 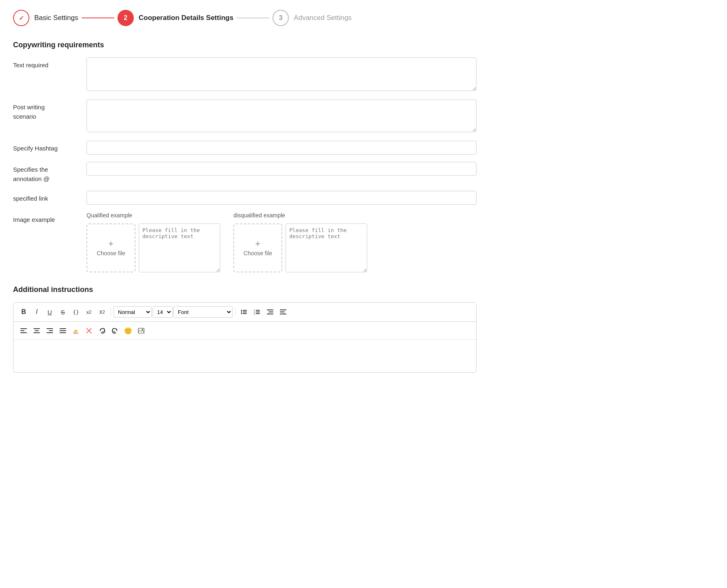 What do you see at coordinates (102, 331) in the screenshot?
I see `undo-button` at bounding box center [102, 331].